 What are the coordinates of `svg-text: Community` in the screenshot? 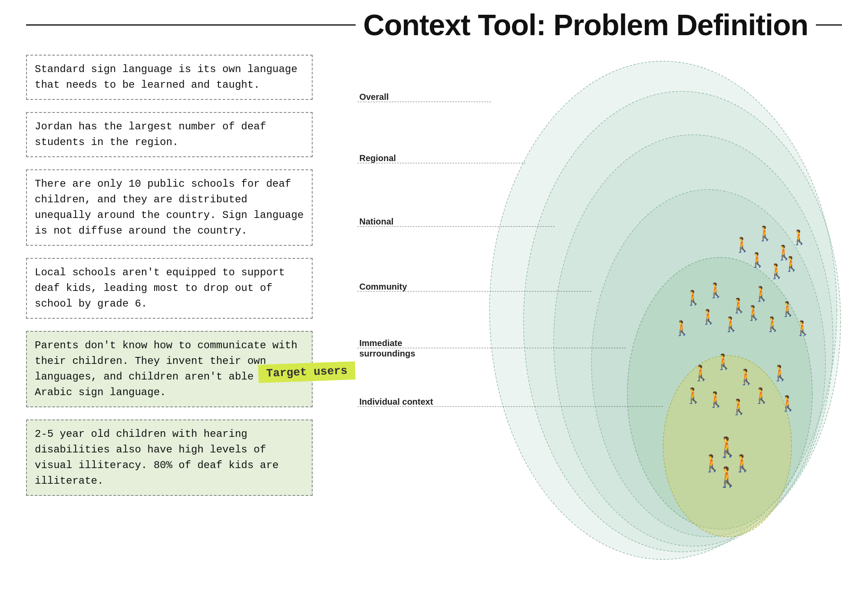 It's located at (383, 287).